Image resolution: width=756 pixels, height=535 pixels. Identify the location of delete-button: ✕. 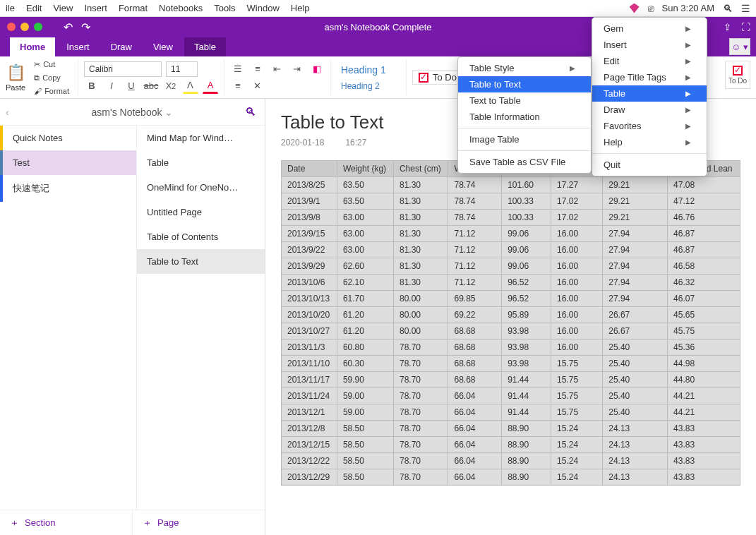
(258, 86).